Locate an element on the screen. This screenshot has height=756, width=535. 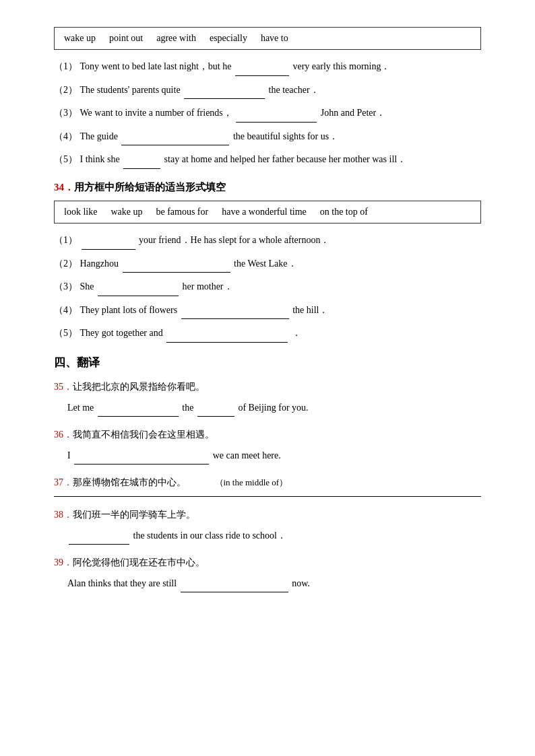
q34-4-text-a: They plant lots of flowers is located at coordinates (129, 310).